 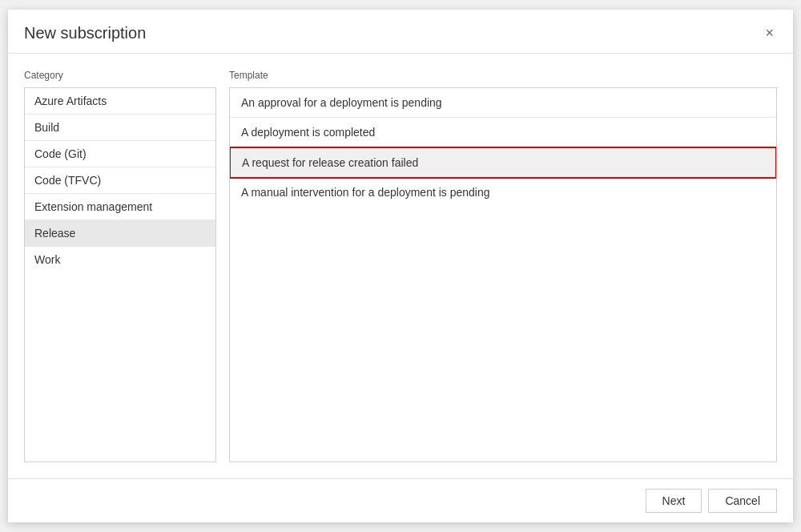 I want to click on cancel-button: Cancel, so click(x=743, y=501).